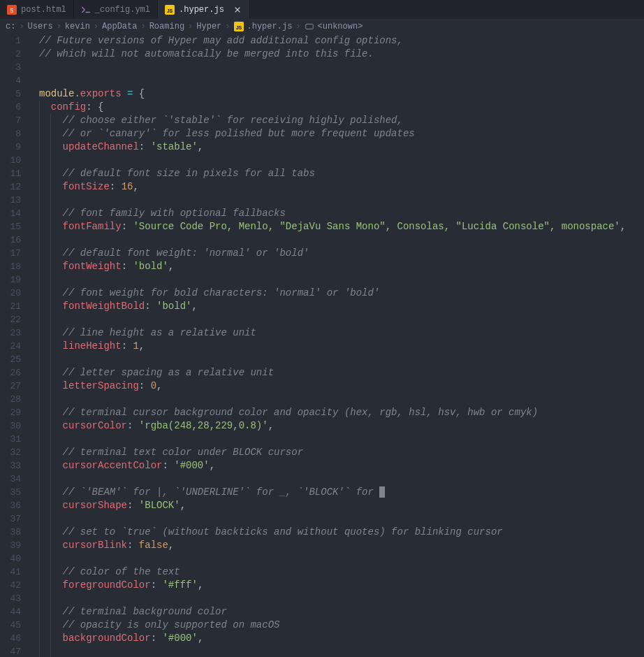 This screenshot has width=644, height=657. What do you see at coordinates (14, 345) in the screenshot?
I see `line-number-gutter: 1234567891011121314151617181920212223242…` at bounding box center [14, 345].